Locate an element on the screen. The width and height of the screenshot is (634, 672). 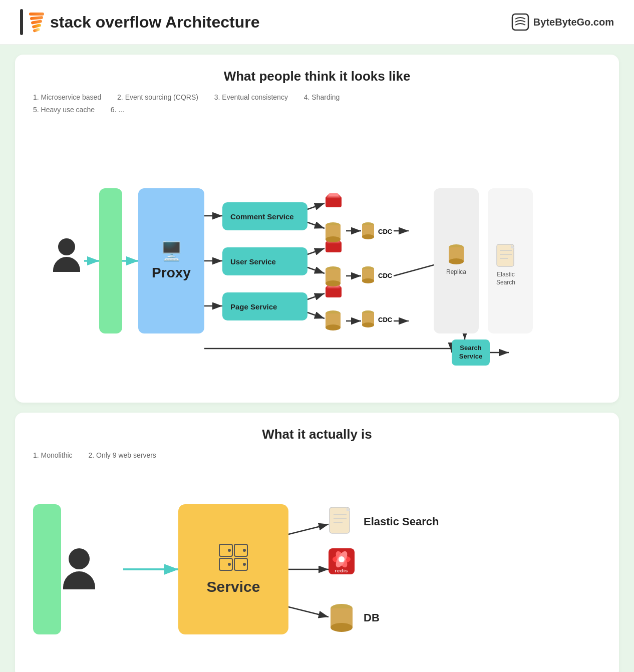
page-cdc: CDC is located at coordinates (377, 319).